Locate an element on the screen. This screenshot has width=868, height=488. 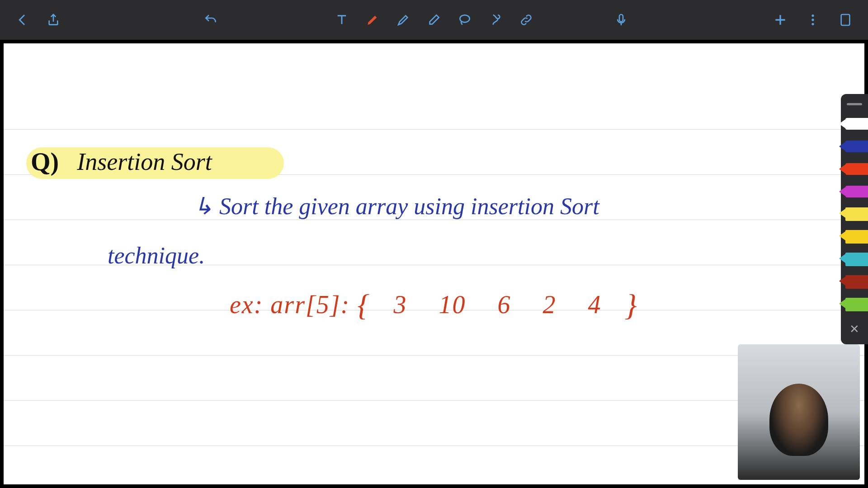
add-button is located at coordinates (780, 20).